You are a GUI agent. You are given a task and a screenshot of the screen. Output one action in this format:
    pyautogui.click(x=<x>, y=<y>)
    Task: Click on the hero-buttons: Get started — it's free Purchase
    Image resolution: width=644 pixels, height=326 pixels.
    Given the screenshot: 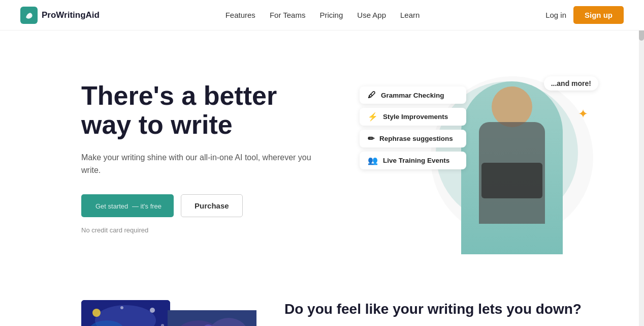 What is the action you would take?
    pyautogui.click(x=203, y=205)
    